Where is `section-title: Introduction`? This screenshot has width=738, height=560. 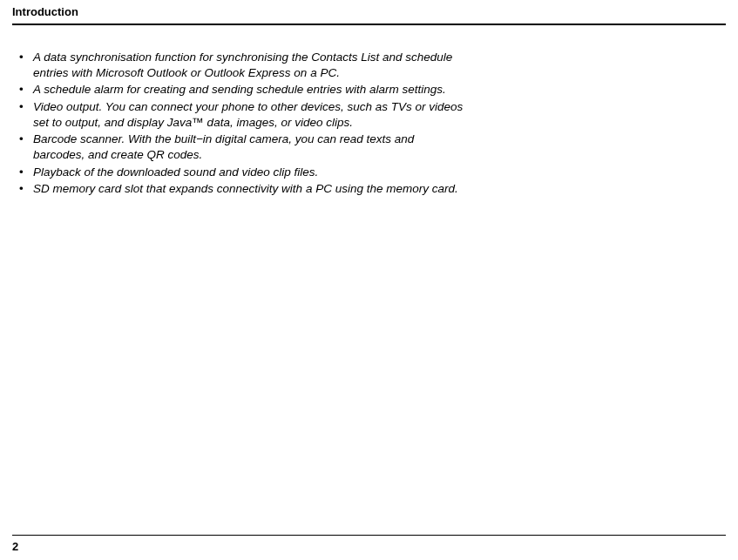 section-title: Introduction is located at coordinates (369, 14).